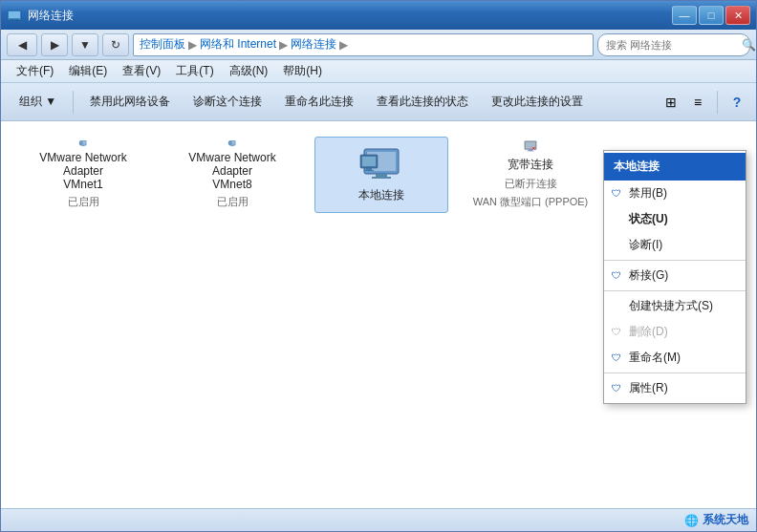 This screenshot has height=532, width=757. Describe the element at coordinates (302, 71) in the screenshot. I see `menu-help: 帮助(H)` at that location.